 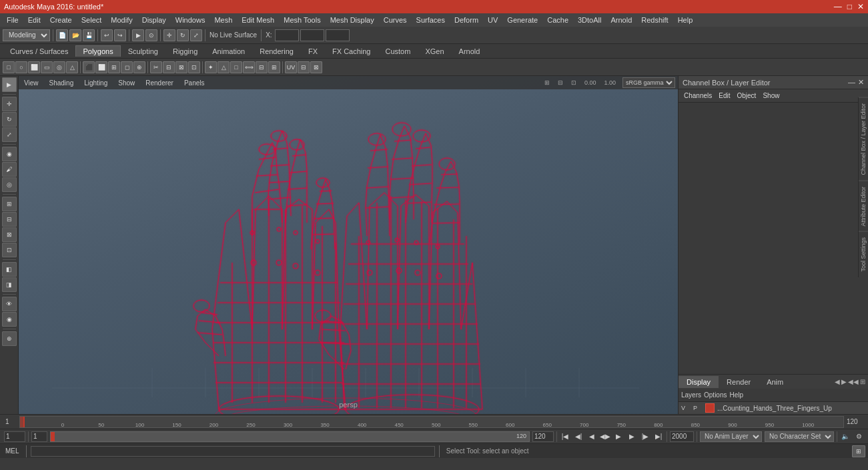 What do you see at coordinates (233, 451) in the screenshot?
I see `mel-input` at bounding box center [233, 451].